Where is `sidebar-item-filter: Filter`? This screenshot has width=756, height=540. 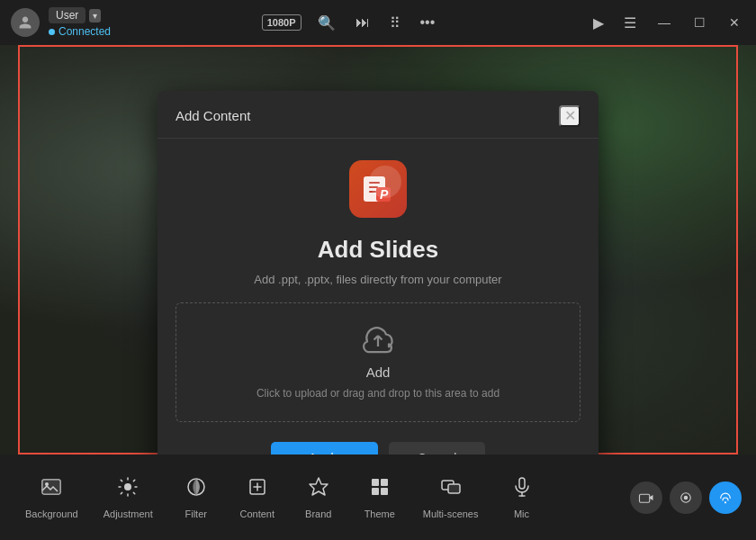 sidebar-item-filter: Filter is located at coordinates (196, 498).